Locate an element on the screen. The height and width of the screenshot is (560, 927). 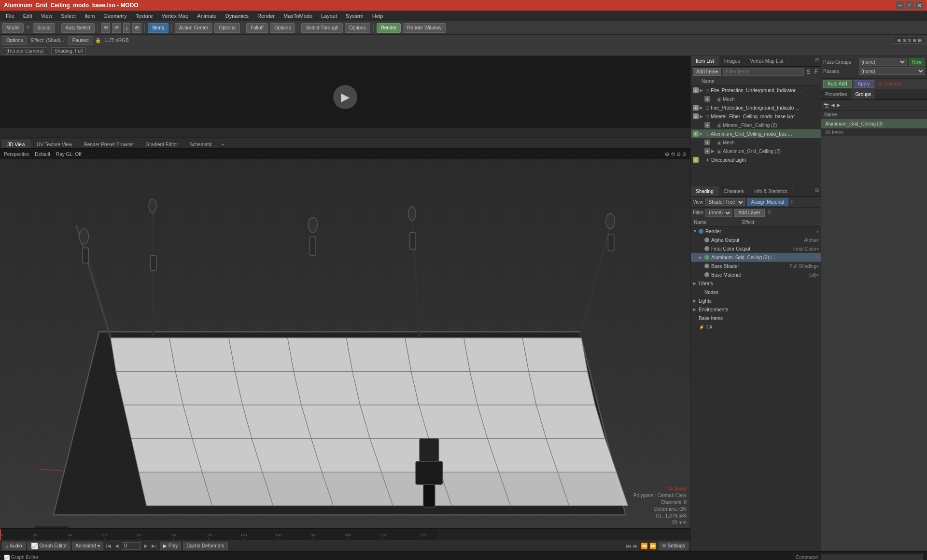
play-btn: ▶ Play is located at coordinates (170, 546).